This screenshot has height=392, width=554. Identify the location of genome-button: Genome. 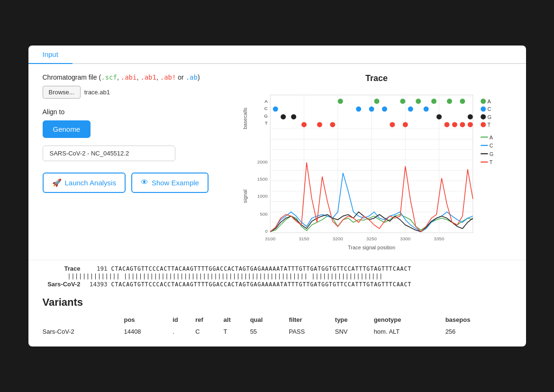
(67, 129).